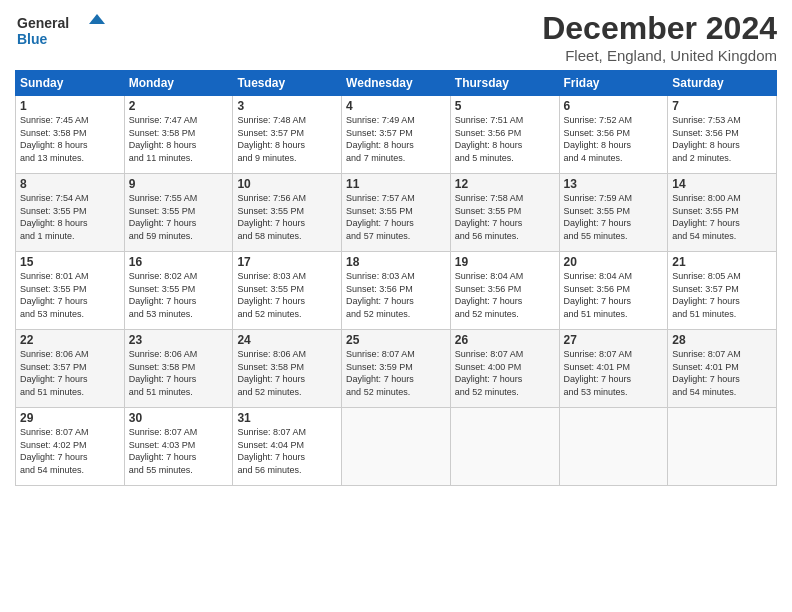 The width and height of the screenshot is (792, 612). Describe the element at coordinates (722, 106) in the screenshot. I see `day-number: 7` at that location.